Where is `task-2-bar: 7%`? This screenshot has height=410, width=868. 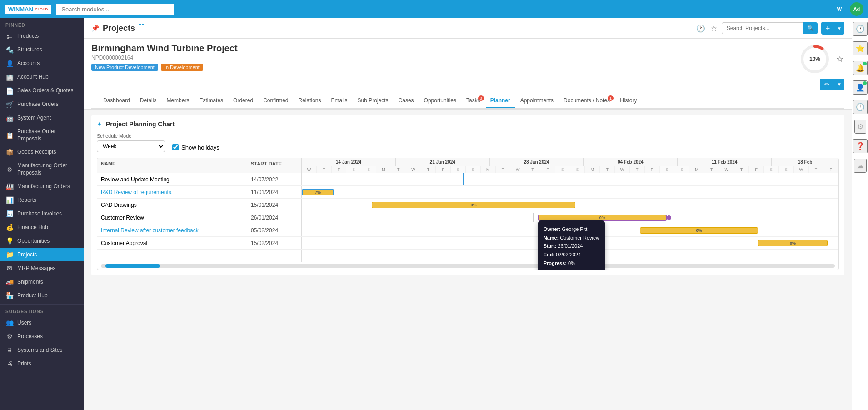 task-2-bar: 7% is located at coordinates (318, 192).